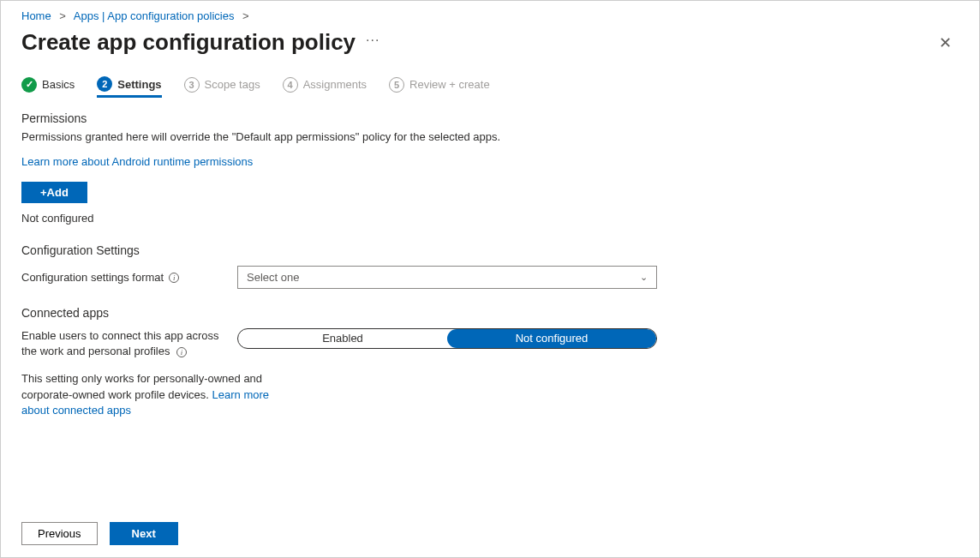 The width and height of the screenshot is (980, 558). I want to click on add-button: +Add, so click(55, 192).